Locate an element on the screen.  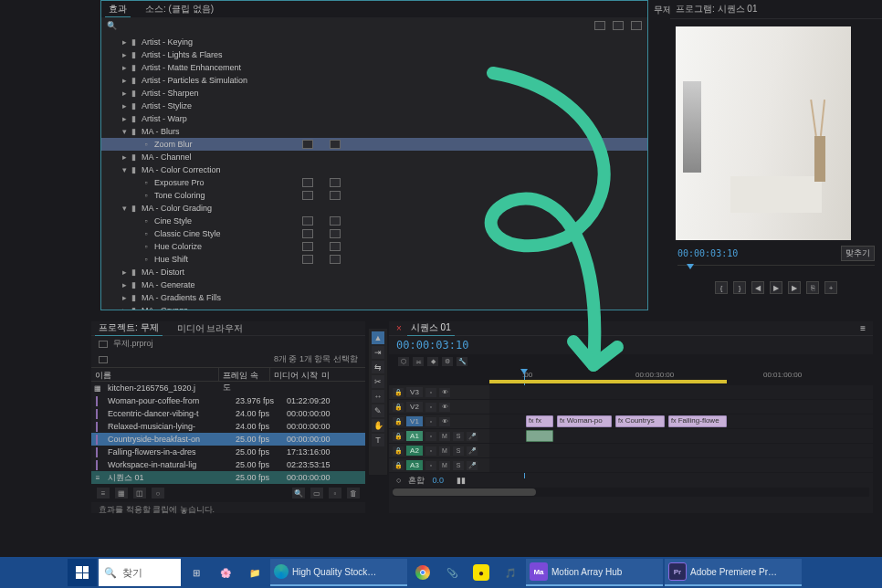
track-label: A1 is located at coordinates (415, 436).